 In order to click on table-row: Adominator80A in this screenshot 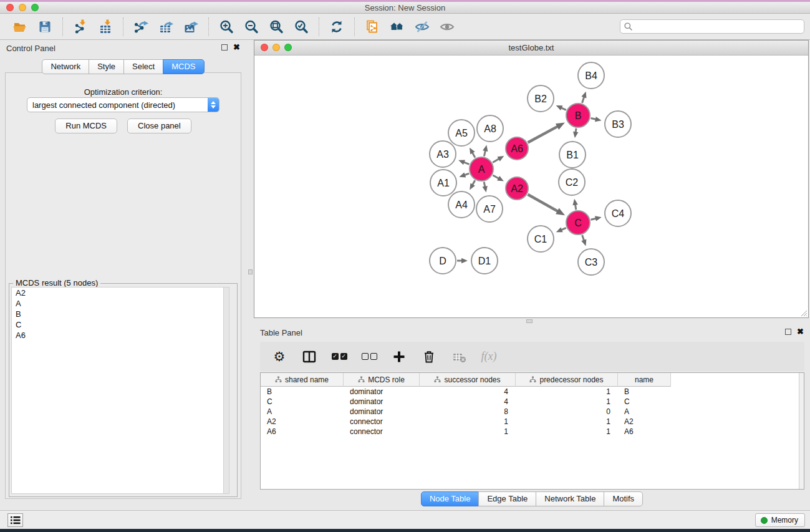, I will do `click(530, 412)`.